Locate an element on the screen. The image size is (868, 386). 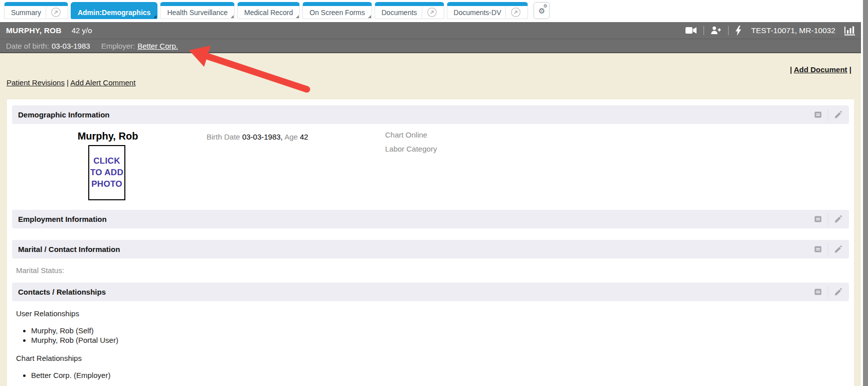
patient-name: MURPHY, ROB is located at coordinates (34, 31).